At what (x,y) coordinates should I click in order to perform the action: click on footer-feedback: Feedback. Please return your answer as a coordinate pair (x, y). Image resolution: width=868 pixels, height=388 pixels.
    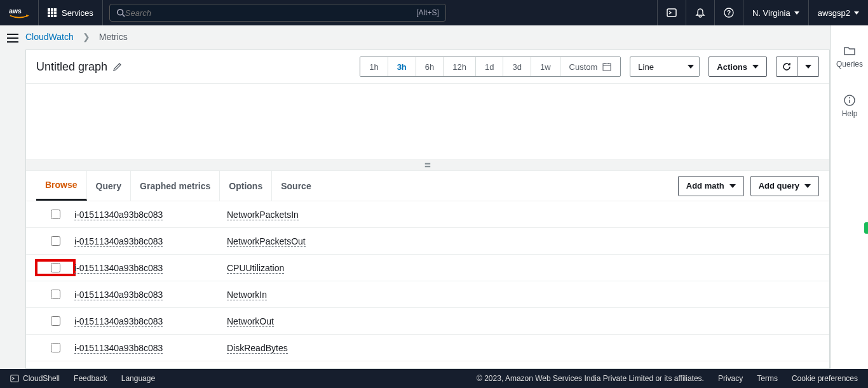
    Looking at the image, I should click on (90, 378).